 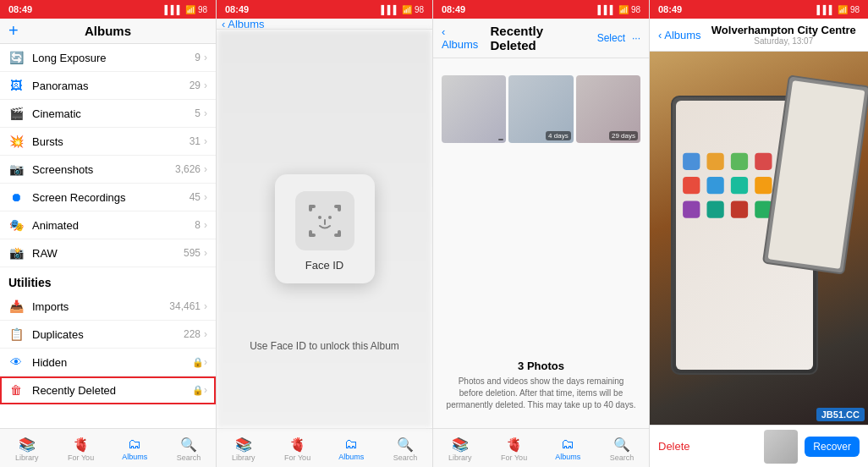 What do you see at coordinates (541, 386) in the screenshot?
I see `panel3-info: 3 Photos Photos and videos show the days…` at bounding box center [541, 386].